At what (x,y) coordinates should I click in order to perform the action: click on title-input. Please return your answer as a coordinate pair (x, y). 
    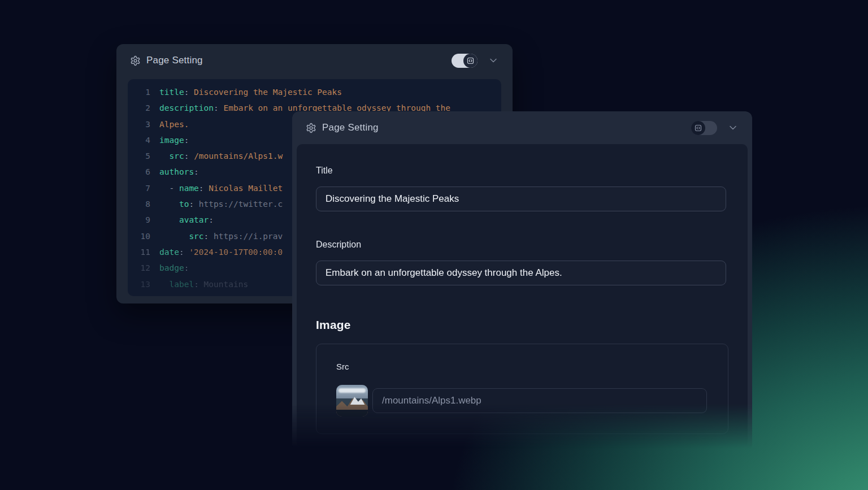
    Looking at the image, I should click on (521, 199).